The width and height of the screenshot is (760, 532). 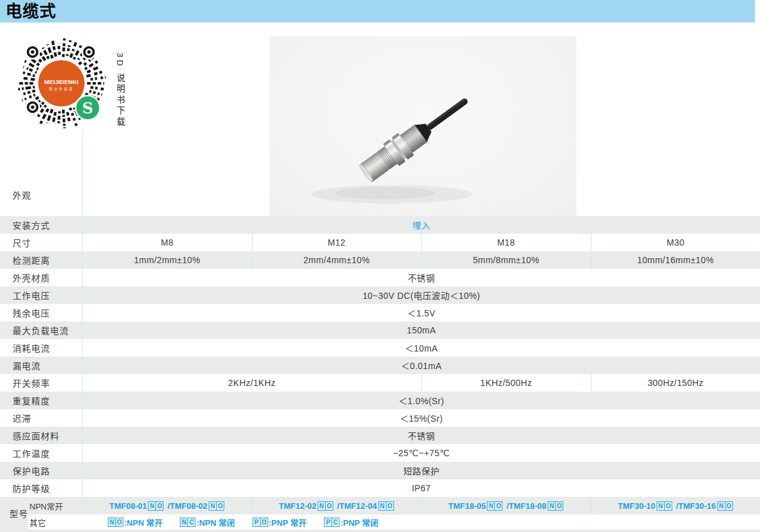 What do you see at coordinates (188, 523) in the screenshot?
I see `nc-badge: NC` at bounding box center [188, 523].